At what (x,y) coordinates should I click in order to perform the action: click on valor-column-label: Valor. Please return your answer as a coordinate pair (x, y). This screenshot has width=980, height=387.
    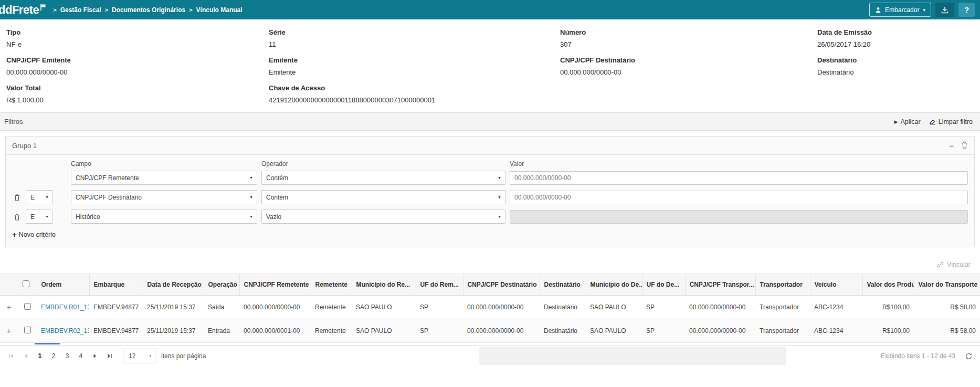
    Looking at the image, I should click on (739, 164).